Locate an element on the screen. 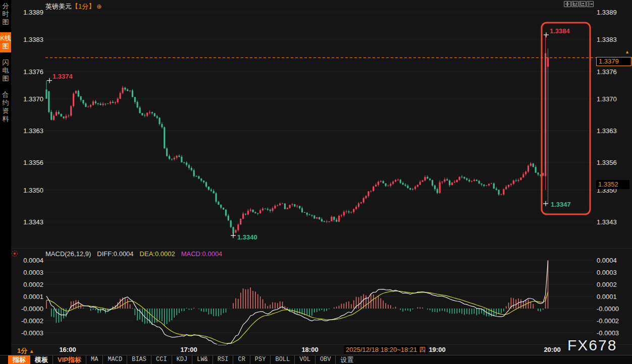  sidebar-tab-K线图: K线图 is located at coordinates (6, 42).